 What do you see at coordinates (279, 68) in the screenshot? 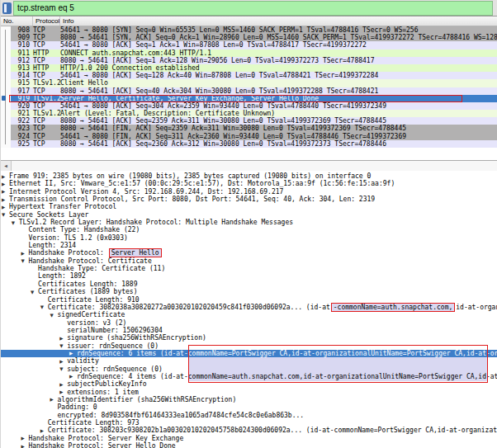
I see `packet-info: HTTP/1.0 200 Connection established` at bounding box center [279, 68].